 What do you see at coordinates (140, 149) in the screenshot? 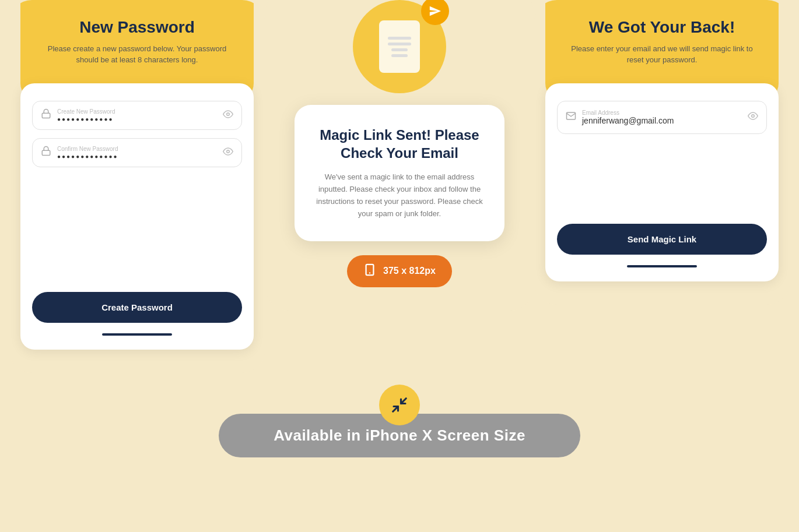
I see `confirm-password-label: Confirm New Password` at bounding box center [140, 149].